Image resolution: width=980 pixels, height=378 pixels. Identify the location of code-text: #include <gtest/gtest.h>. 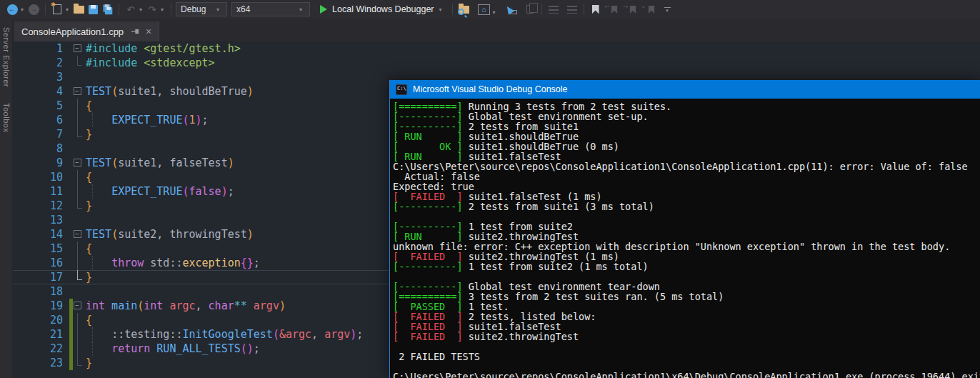
(533, 49).